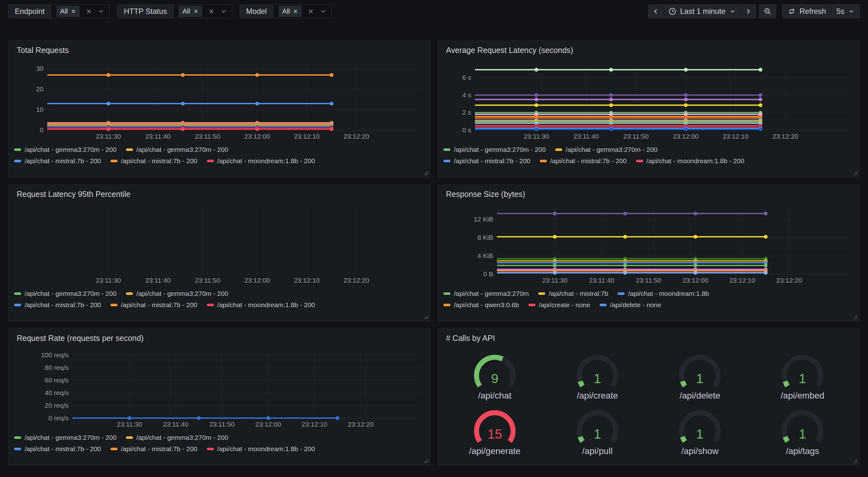  What do you see at coordinates (807, 11) in the screenshot?
I see `refresh-button: Refresh` at bounding box center [807, 11].